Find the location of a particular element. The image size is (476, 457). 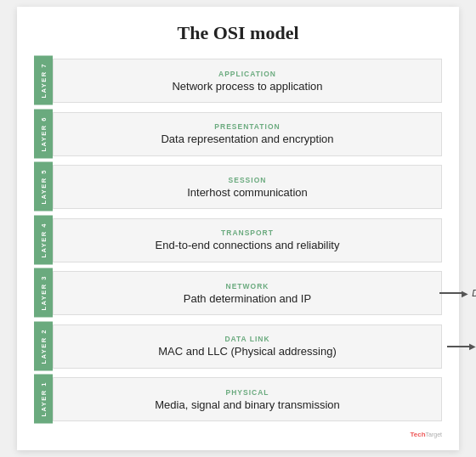

layer-badge: Layer 7 is located at coordinates (43, 81).